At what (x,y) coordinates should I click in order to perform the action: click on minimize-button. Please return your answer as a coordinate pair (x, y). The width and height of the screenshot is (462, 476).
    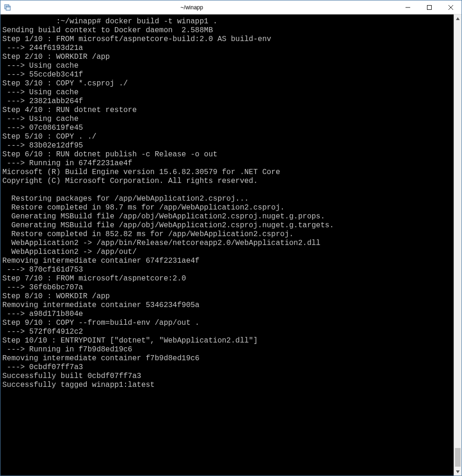
    Looking at the image, I should click on (408, 7).